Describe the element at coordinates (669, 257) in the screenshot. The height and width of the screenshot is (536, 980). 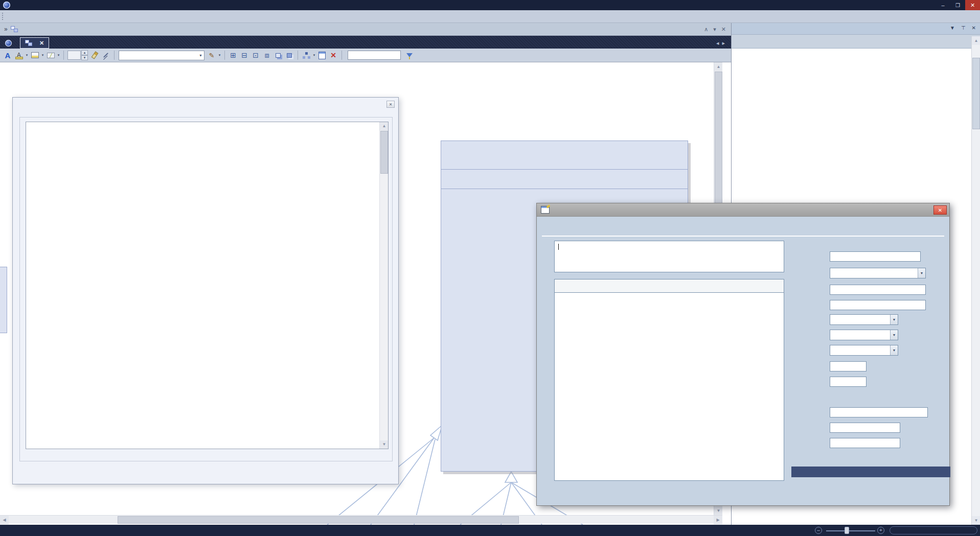
I see `element-name-field` at that location.